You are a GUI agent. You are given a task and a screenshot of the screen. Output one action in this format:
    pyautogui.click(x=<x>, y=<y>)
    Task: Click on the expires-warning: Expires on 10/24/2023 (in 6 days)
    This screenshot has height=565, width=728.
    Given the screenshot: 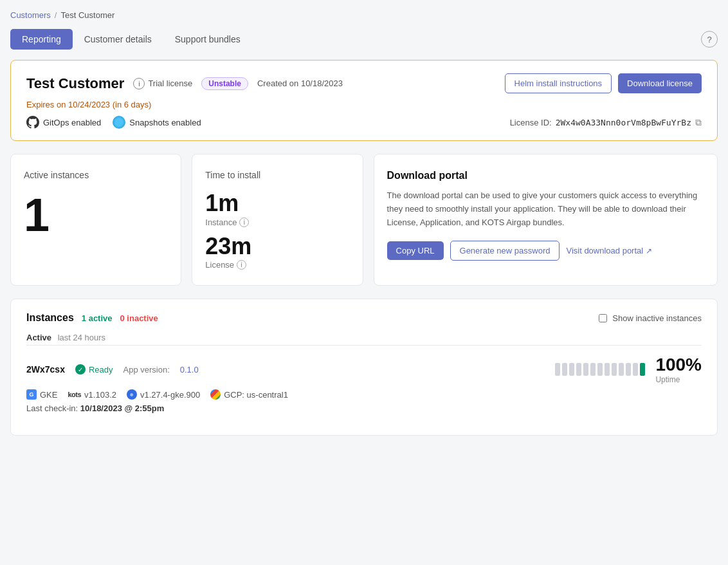 What is the action you would take?
    pyautogui.click(x=364, y=104)
    